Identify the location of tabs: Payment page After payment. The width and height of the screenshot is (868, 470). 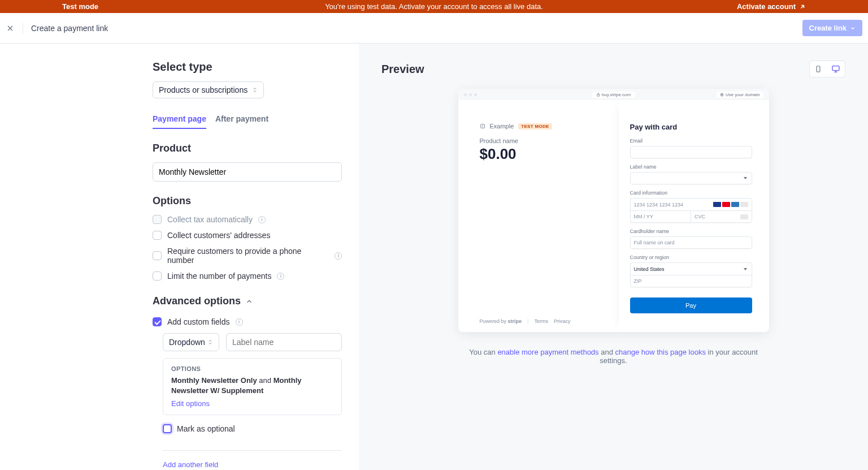
(248, 122).